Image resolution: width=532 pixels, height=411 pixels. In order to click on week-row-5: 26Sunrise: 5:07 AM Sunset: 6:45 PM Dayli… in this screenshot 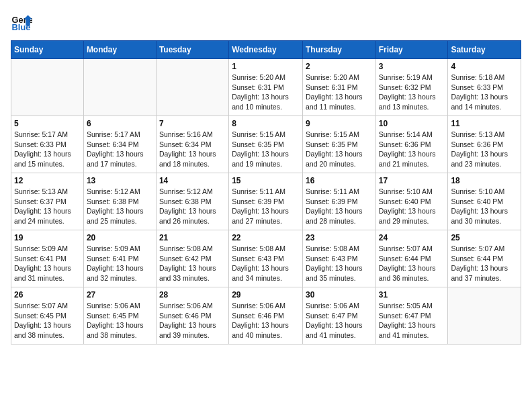, I will do `click(266, 316)`.